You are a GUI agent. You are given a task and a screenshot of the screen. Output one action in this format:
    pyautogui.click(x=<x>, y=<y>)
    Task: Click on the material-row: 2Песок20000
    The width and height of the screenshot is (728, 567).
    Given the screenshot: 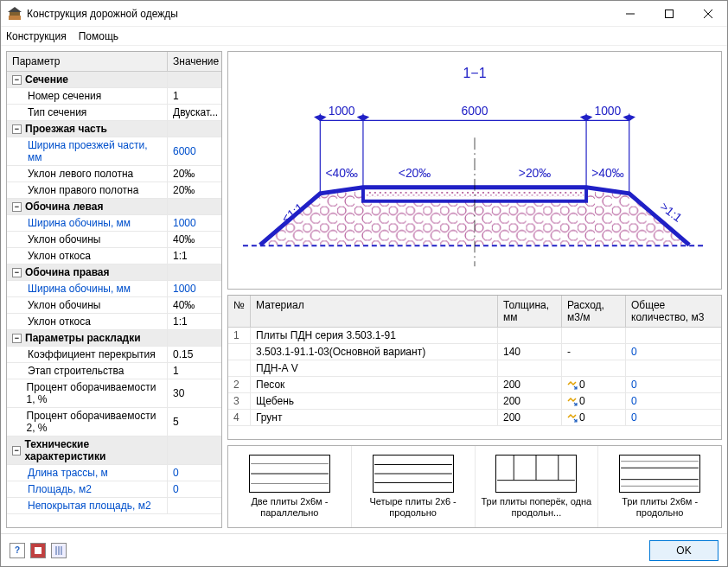 What is the action you would take?
    pyautogui.click(x=475, y=385)
    